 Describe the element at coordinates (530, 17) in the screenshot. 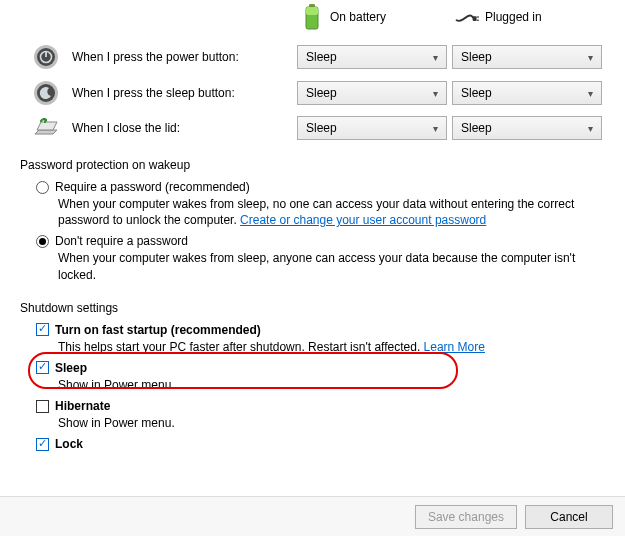

I see `column-header-plugged: Plugged in` at that location.